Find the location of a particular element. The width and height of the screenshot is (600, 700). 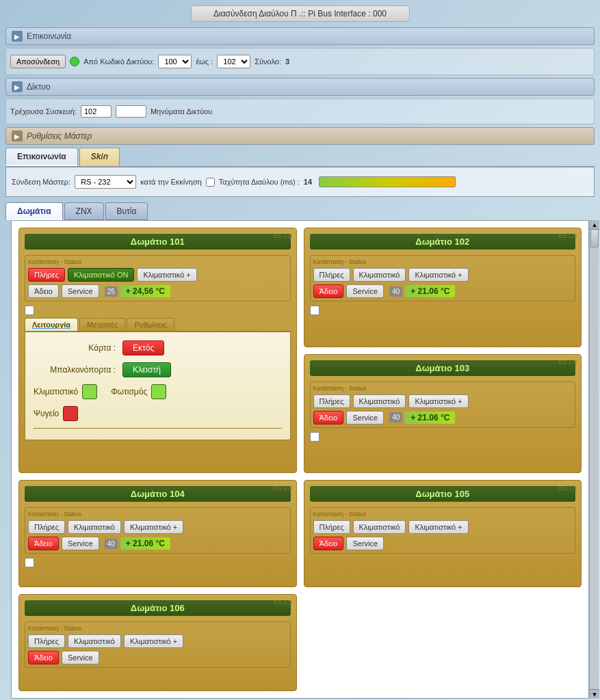

room-ea-badge-102: ΕΔ 1.0 is located at coordinates (568, 236).